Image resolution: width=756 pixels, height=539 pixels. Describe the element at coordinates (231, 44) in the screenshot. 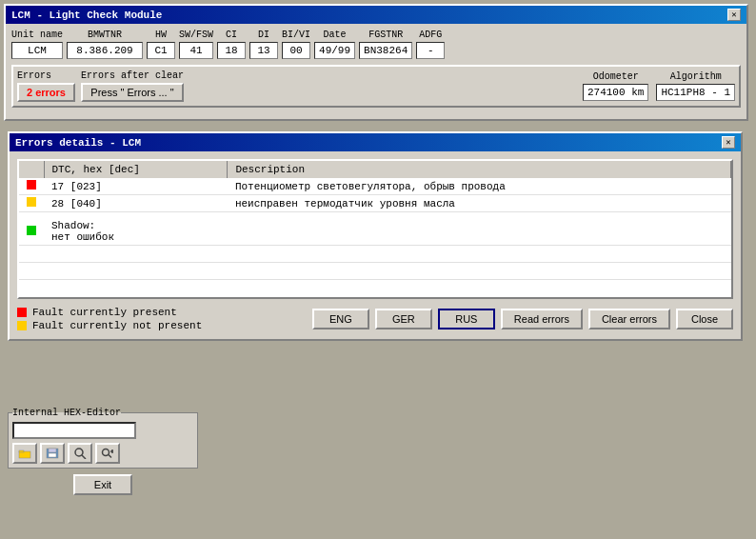

I see `ci-col: CI 18` at that location.